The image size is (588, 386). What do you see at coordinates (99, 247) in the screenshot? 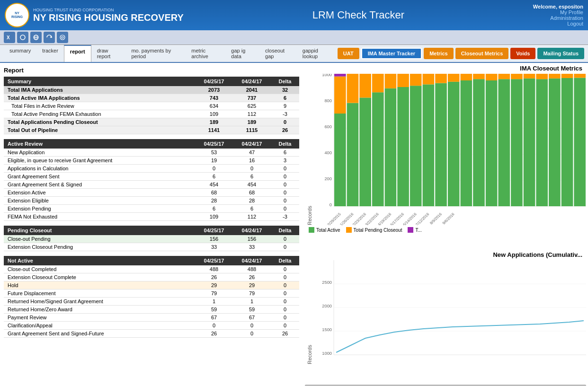
I see `row-label: Extension Closeout Pending` at bounding box center [99, 247].